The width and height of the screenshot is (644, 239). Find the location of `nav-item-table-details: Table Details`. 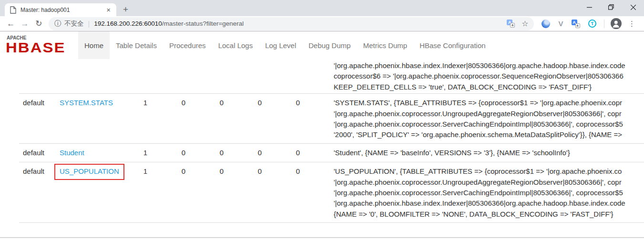

nav-item-table-details: Table Details is located at coordinates (136, 45).